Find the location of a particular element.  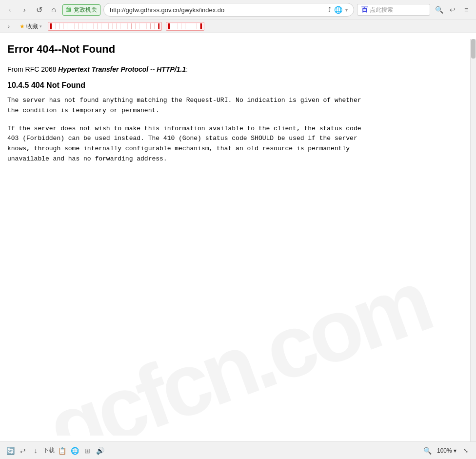

bookmark-nav: › is located at coordinates (9, 26).